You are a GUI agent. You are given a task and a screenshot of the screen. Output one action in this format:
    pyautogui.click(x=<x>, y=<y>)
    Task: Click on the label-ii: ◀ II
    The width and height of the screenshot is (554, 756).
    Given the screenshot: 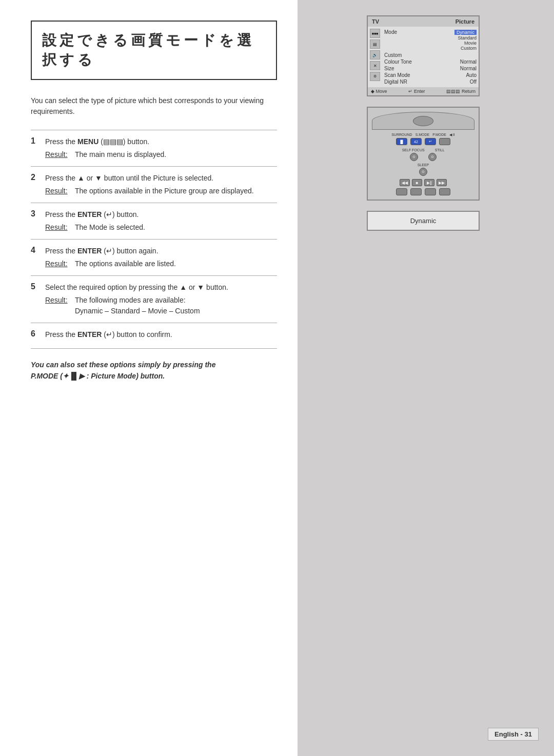 What is the action you would take?
    pyautogui.click(x=452, y=135)
    